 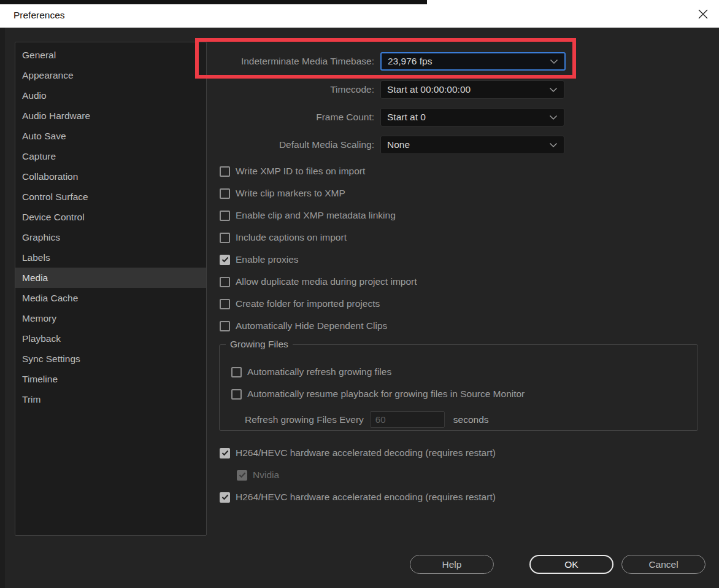 What do you see at coordinates (267, 260) in the screenshot?
I see `checkbox-label: Enable proxies` at bounding box center [267, 260].